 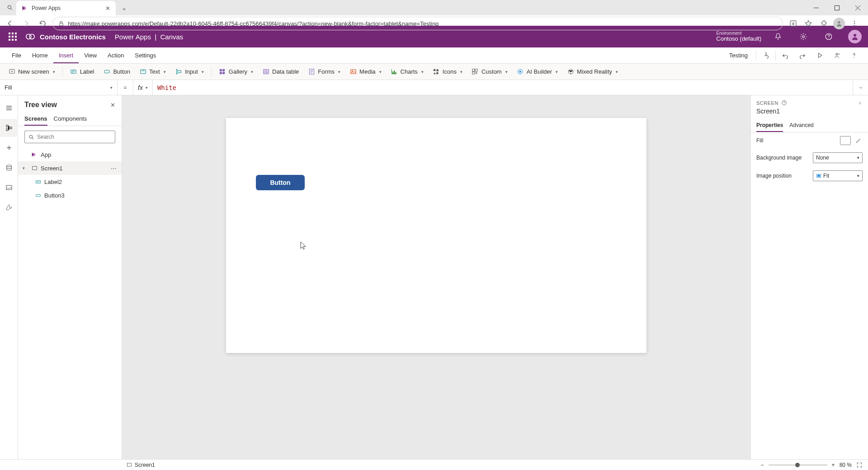 What do you see at coordinates (798, 465) in the screenshot?
I see `zoom-slider` at bounding box center [798, 465].